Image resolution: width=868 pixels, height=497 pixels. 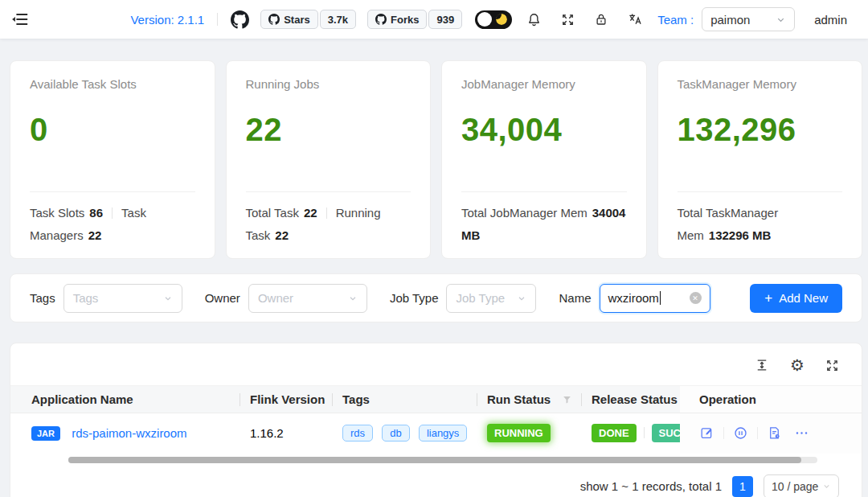 I want to click on column-header-release-status: Release Status, so click(x=630, y=400).